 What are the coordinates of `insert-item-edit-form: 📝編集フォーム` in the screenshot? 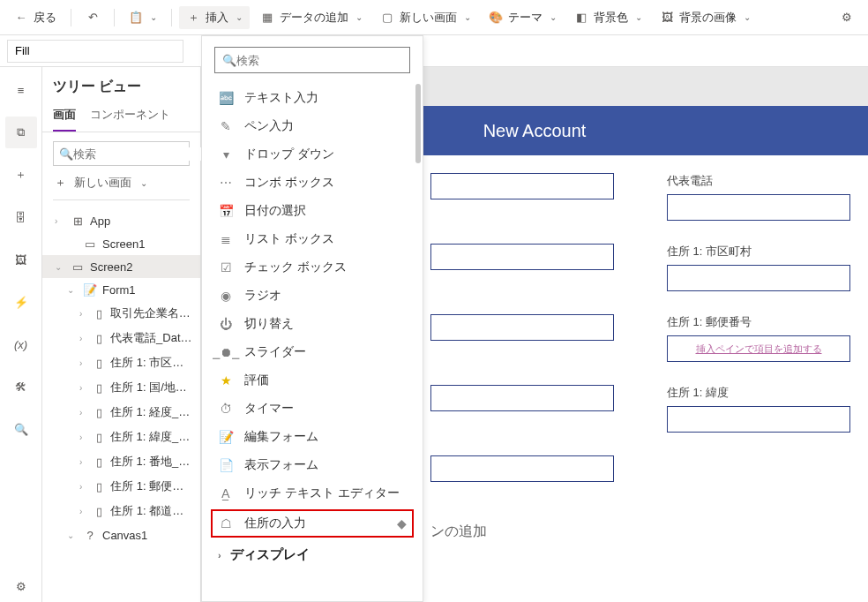 It's located at (312, 437).